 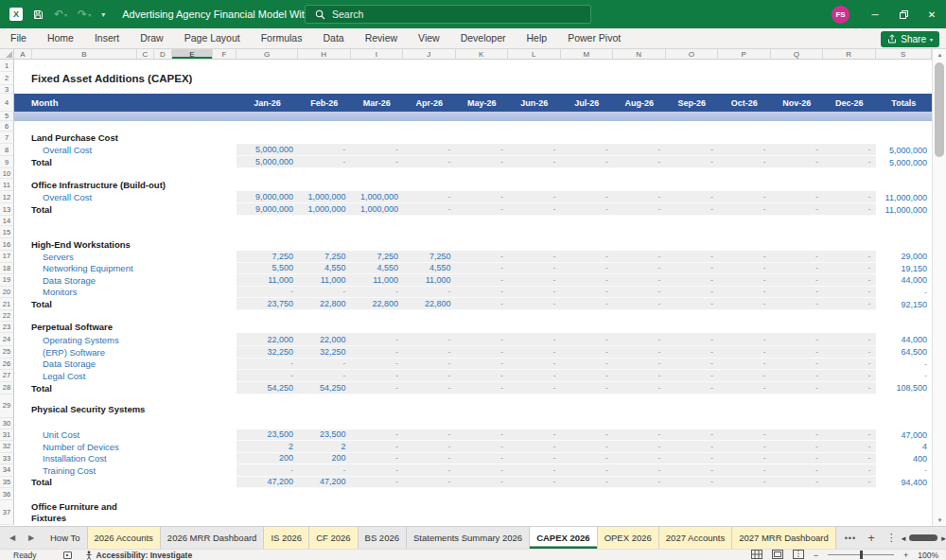 I want to click on total-row-label: Total, so click(x=33, y=163).